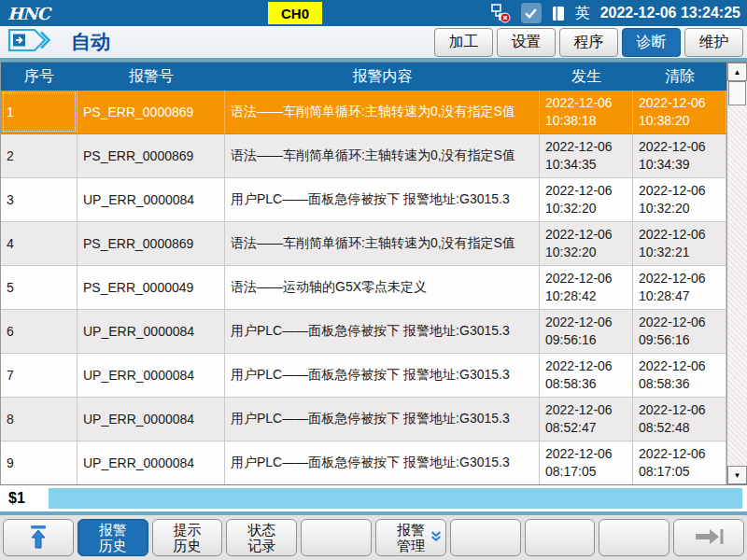  I want to click on tab-settings: 设置, so click(527, 43).